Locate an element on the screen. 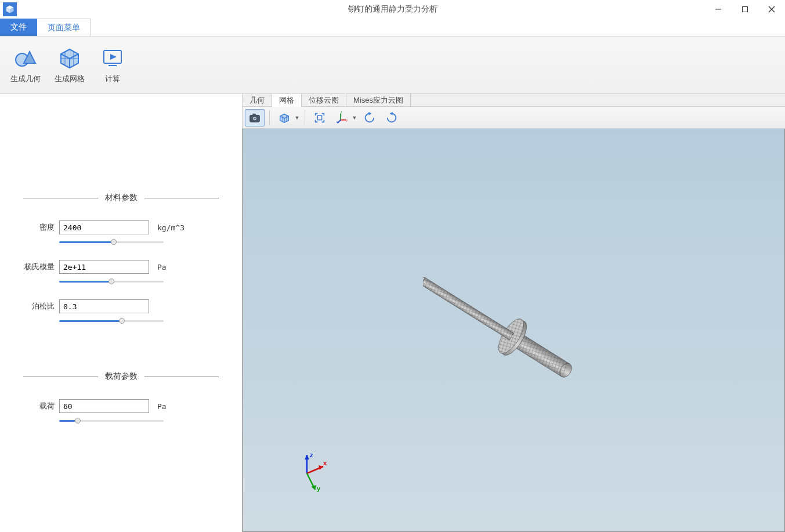  tab-mesh: 网格 is located at coordinates (287, 100).